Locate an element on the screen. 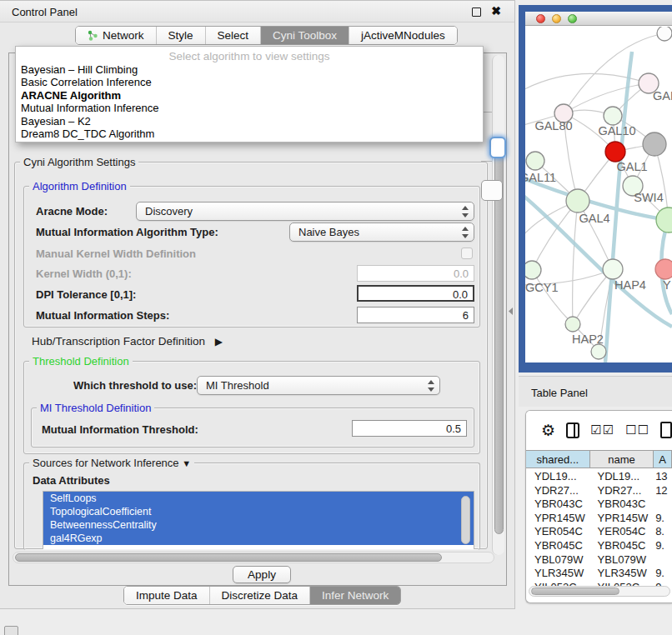 The height and width of the screenshot is (635, 672). table-row: YBR043CYBR043C is located at coordinates (599, 503).